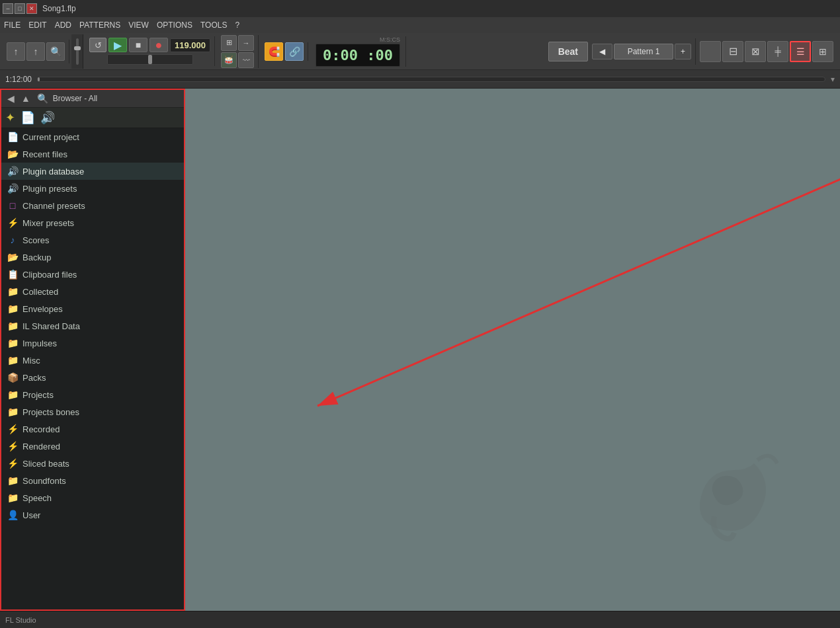  Describe the element at coordinates (93, 343) in the screenshot. I see `browser-item-impulses: 📁 Impulses` at that location.